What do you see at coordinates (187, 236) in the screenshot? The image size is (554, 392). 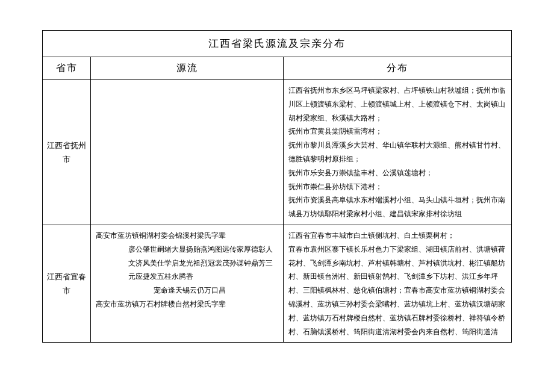 I see `source-line: 高安市蓝坊镇铜湖村委会锦溪村梁氏字辈` at bounding box center [187, 236].